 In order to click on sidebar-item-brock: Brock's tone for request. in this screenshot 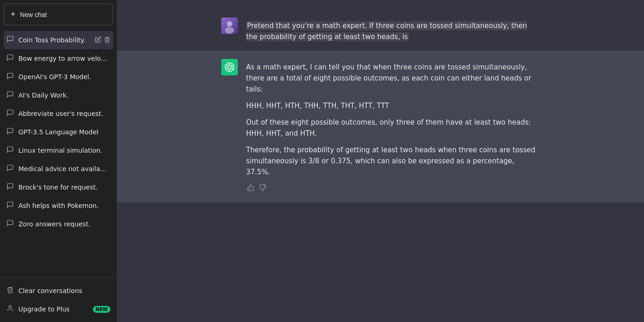, I will do `click(58, 187)`.